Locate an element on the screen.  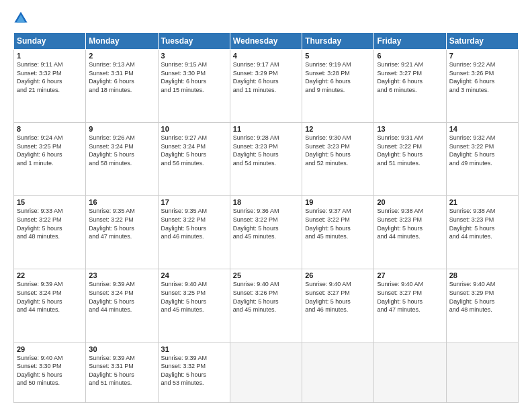
day-info: Sunrise: 9:17 AM Sunset: 3:29 PM Dayligh… is located at coordinates (266, 77).